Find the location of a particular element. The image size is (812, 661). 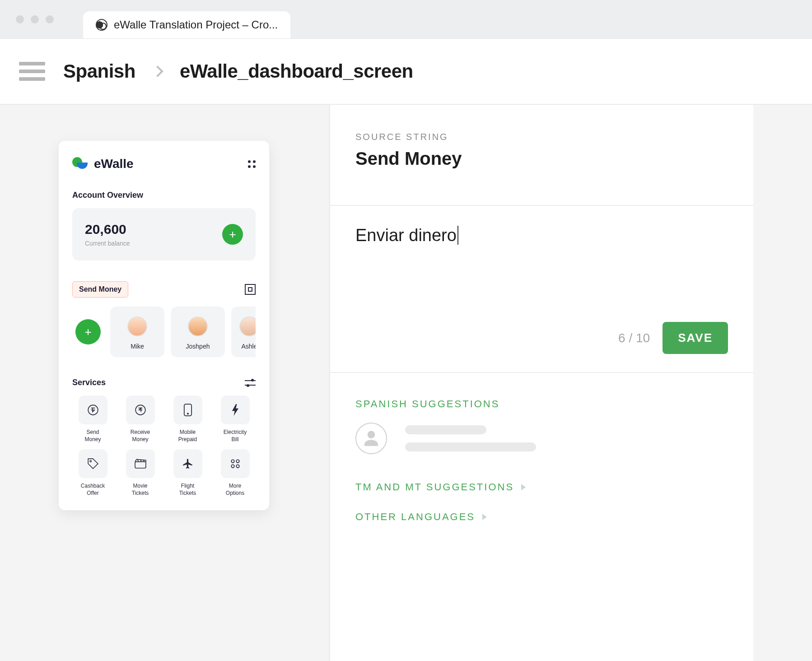

translation-block: Enviar dinero 6 / 10 SAVE is located at coordinates (542, 289).